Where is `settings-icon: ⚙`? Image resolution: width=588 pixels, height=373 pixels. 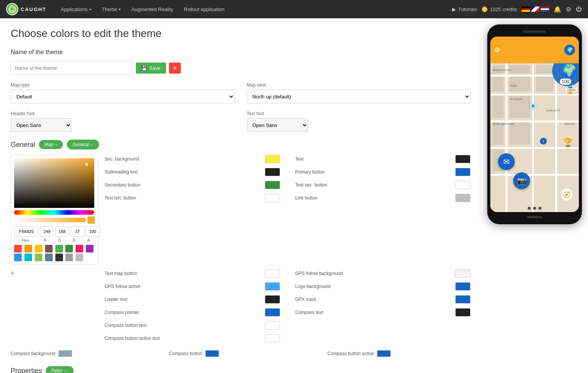 settings-icon: ⚙ is located at coordinates (569, 9).